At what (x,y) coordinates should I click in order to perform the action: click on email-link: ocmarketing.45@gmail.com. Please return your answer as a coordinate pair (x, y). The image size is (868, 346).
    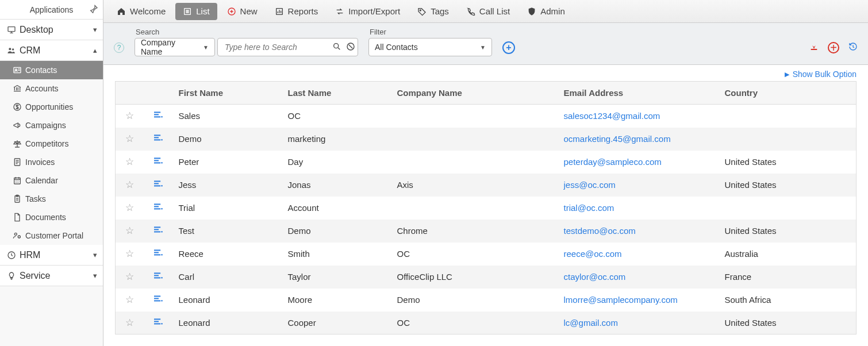
    Looking at the image, I should click on (617, 139).